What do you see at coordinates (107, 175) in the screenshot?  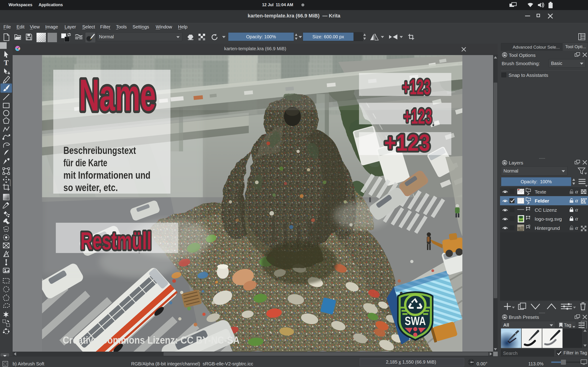 I see `svg-text: mit Informationen und` at bounding box center [107, 175].